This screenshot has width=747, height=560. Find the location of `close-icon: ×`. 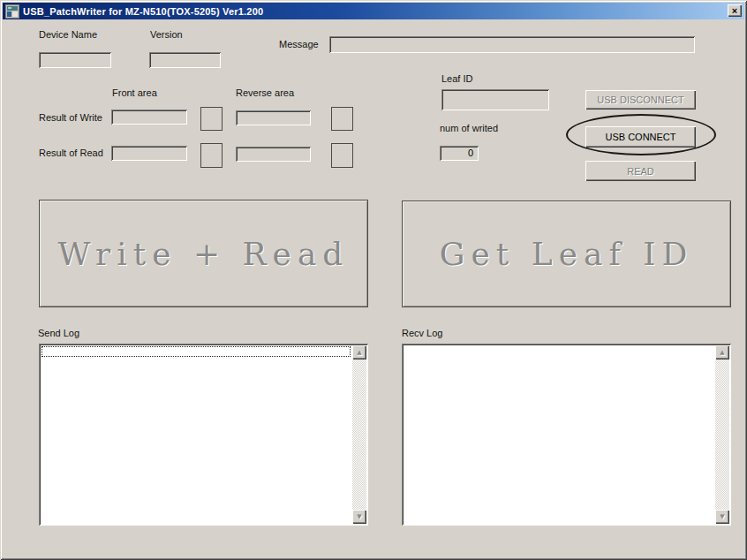

close-icon: × is located at coordinates (735, 11).